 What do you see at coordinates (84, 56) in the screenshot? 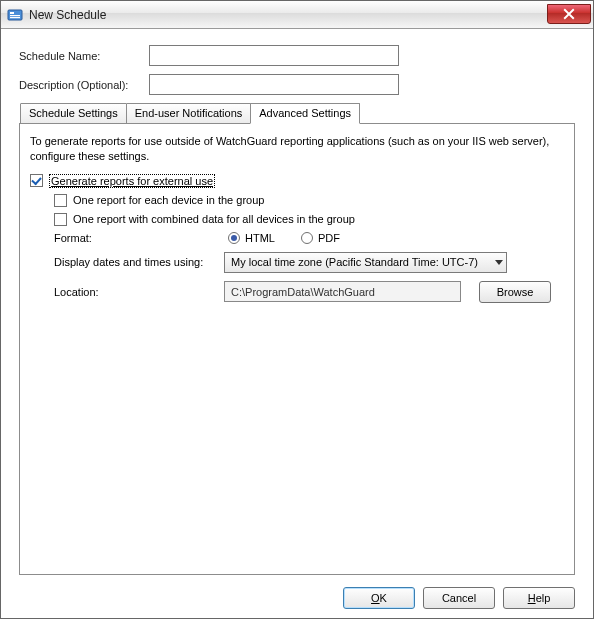
I see `schedule-name-label: Schedule Name:` at bounding box center [84, 56].